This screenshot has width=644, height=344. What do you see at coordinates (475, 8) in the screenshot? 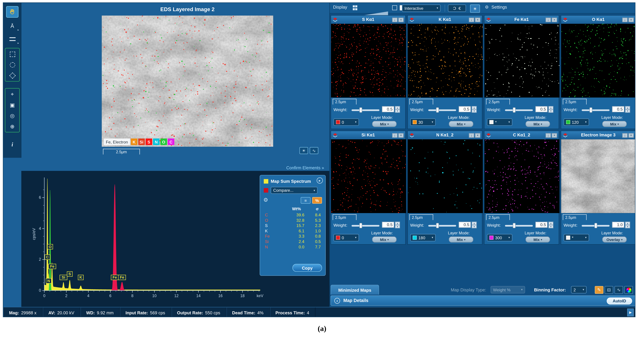
I see `brightness-button: ☀` at bounding box center [475, 8].